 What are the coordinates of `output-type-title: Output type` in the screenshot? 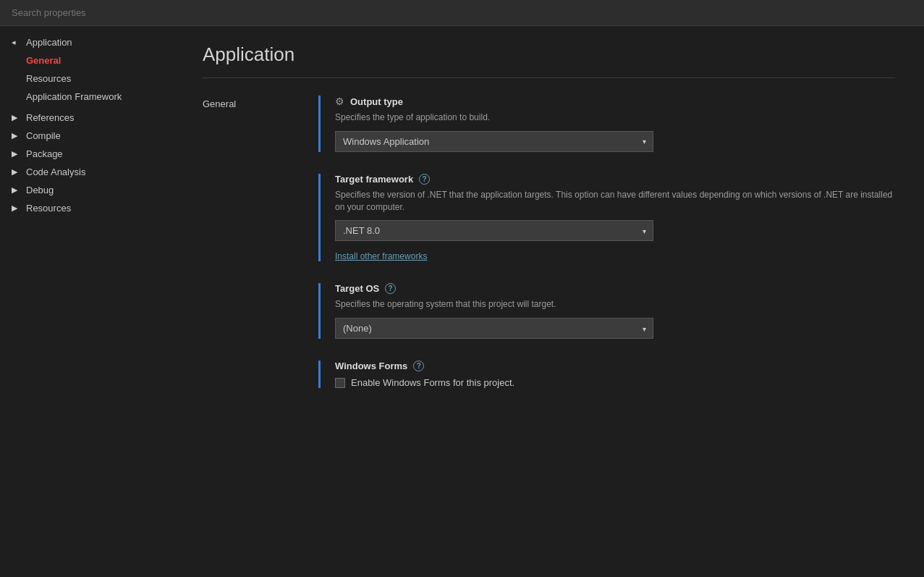 It's located at (376, 101).